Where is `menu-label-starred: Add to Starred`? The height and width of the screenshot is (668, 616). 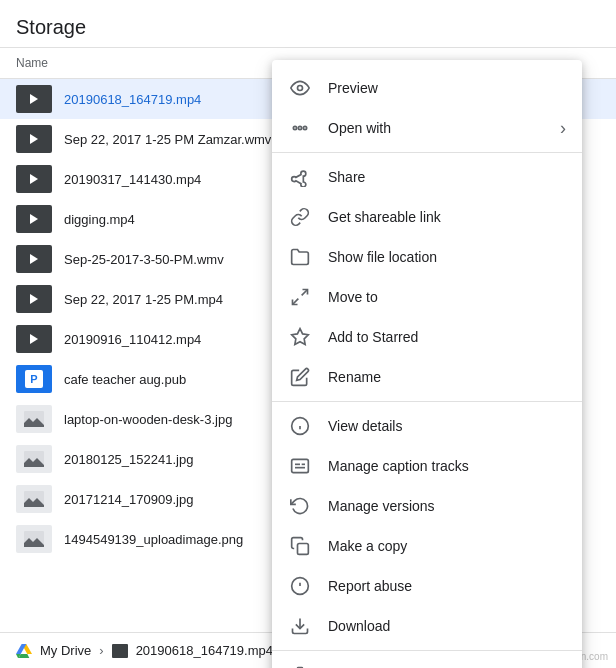 menu-label-starred: Add to Starred is located at coordinates (447, 337).